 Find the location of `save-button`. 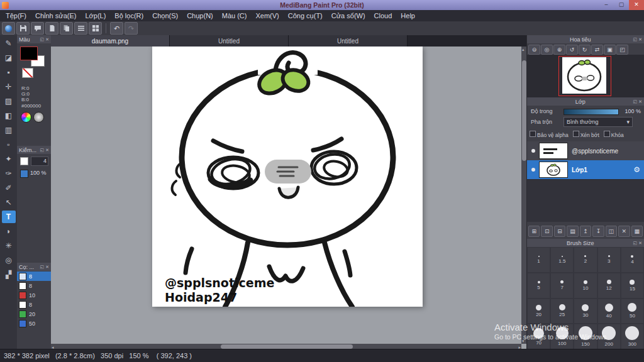

save-button is located at coordinates (23, 28).